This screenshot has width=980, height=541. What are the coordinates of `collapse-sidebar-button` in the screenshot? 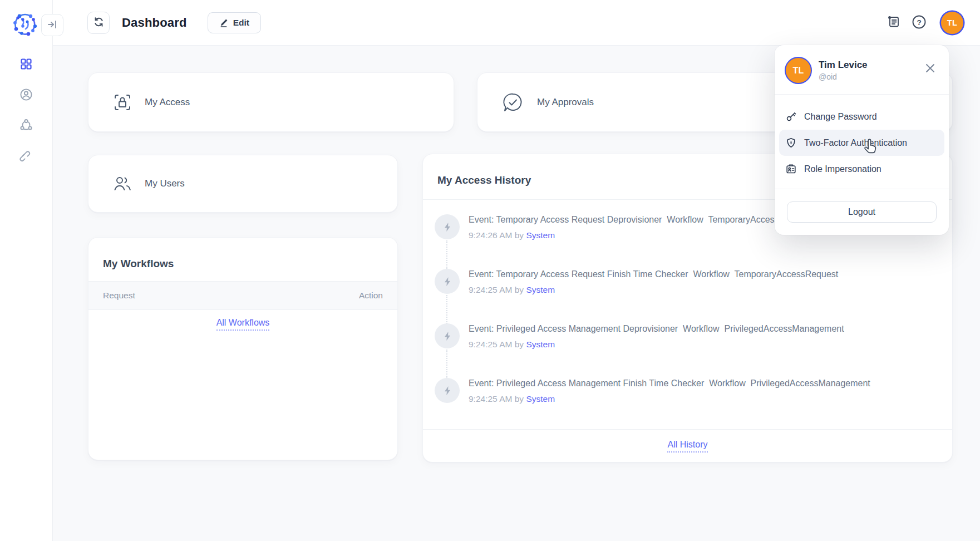 It's located at (52, 25).